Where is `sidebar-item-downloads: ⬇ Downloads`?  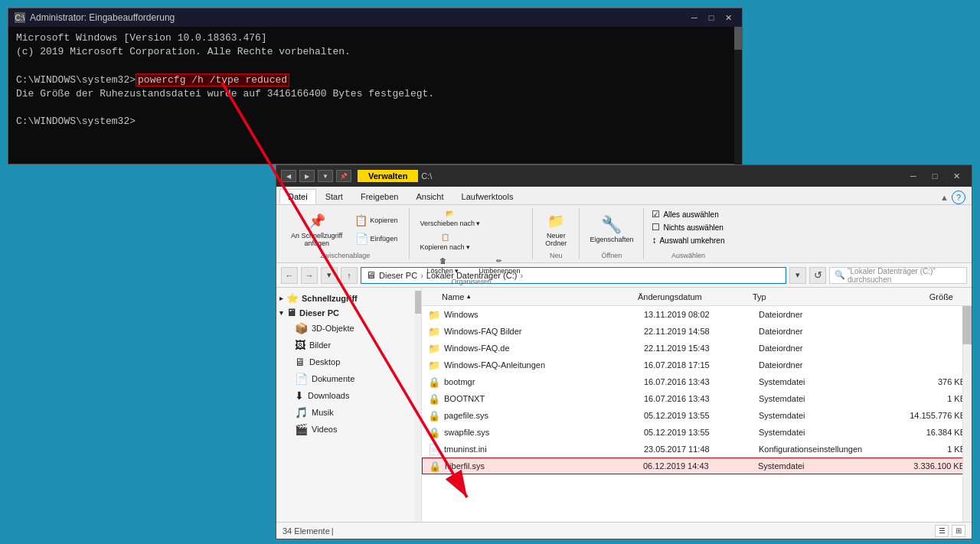 sidebar-item-downloads: ⬇ Downloads is located at coordinates (349, 396).